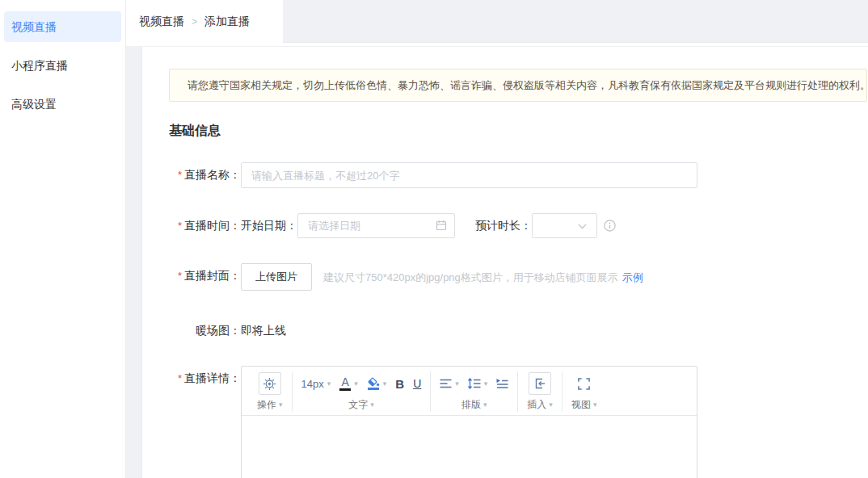 This screenshot has height=478, width=868. I want to click on form-row-live-cover: *直播封面： 上传图片 建议尺寸750*420px的jpg/png格式图片，用于…, so click(519, 277).